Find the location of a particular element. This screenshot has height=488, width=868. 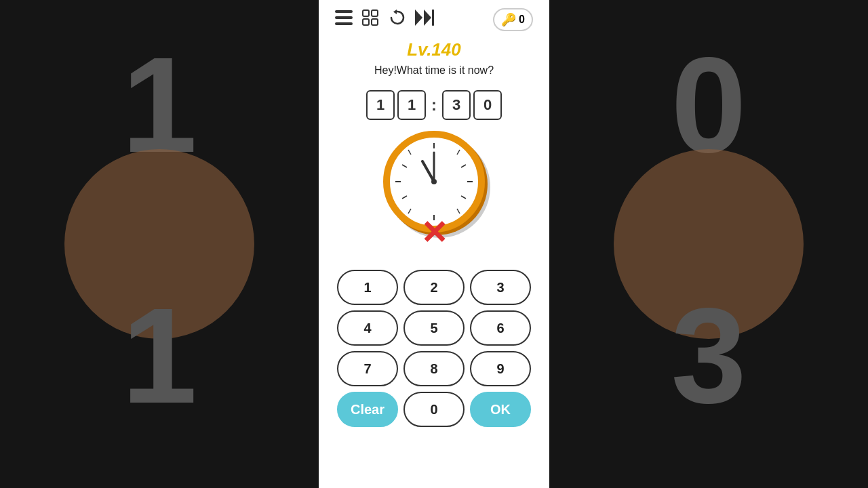

key-icon: 🔑 is located at coordinates (509, 20).